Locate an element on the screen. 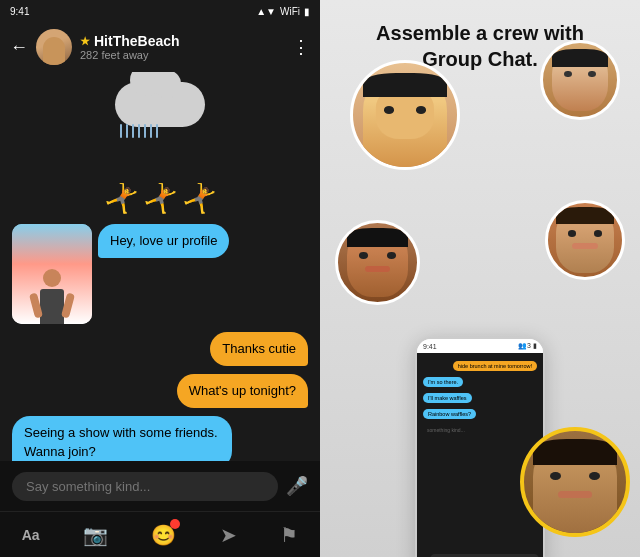 This screenshot has height=557, width=640. message-hey-love-profile: Hey, love ur profile is located at coordinates (164, 241).